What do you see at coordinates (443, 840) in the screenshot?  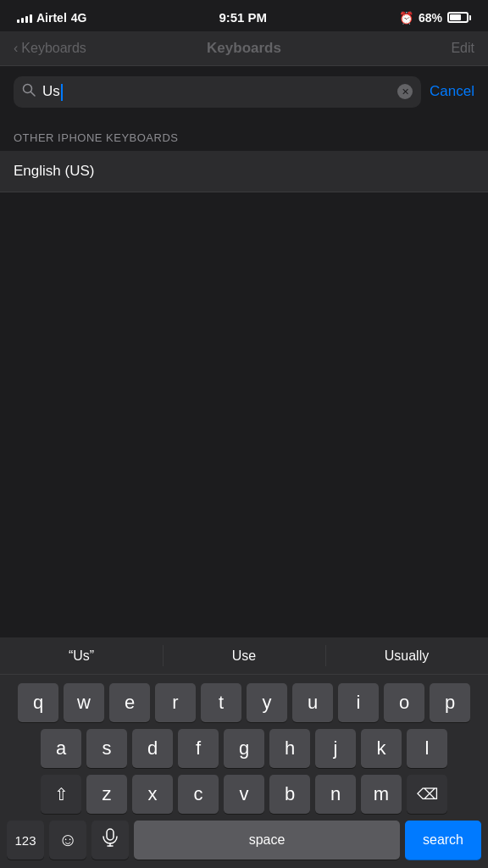 I see `search-key: search` at bounding box center [443, 840].